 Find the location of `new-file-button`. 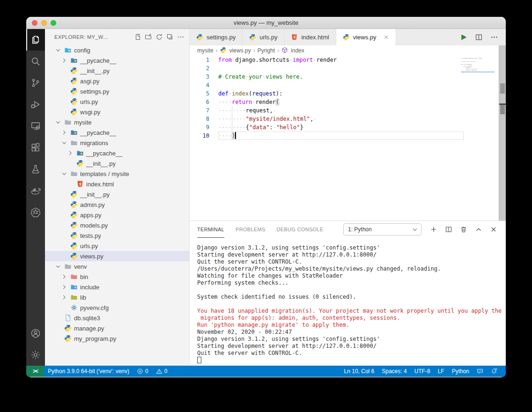

new-file-button is located at coordinates (138, 37).